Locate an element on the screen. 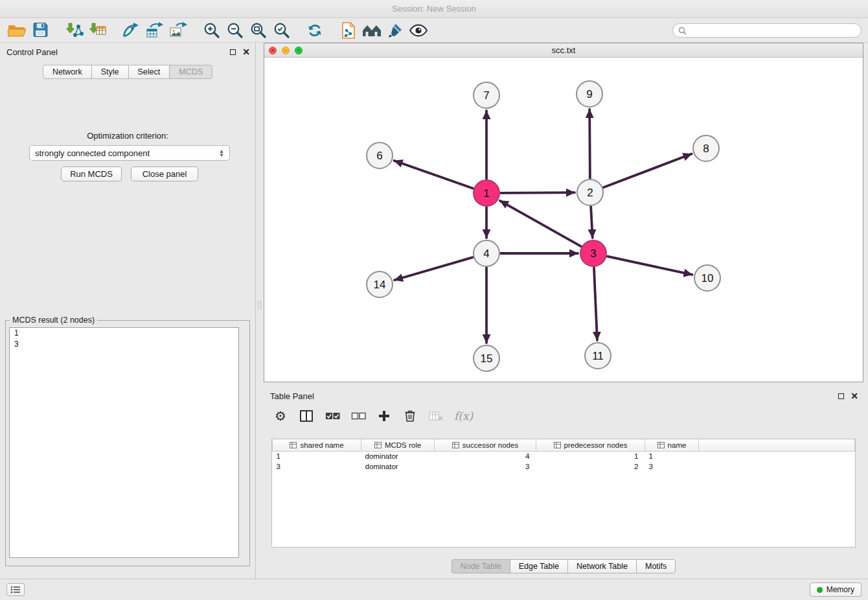 The height and width of the screenshot is (600, 868). unselect-all-columns-button is located at coordinates (358, 416).